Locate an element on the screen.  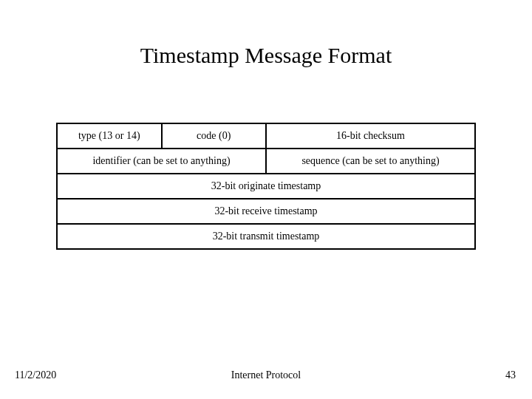
slide-footer: 11/2/2020 Internet Protocol 43 is located at coordinates (266, 374).